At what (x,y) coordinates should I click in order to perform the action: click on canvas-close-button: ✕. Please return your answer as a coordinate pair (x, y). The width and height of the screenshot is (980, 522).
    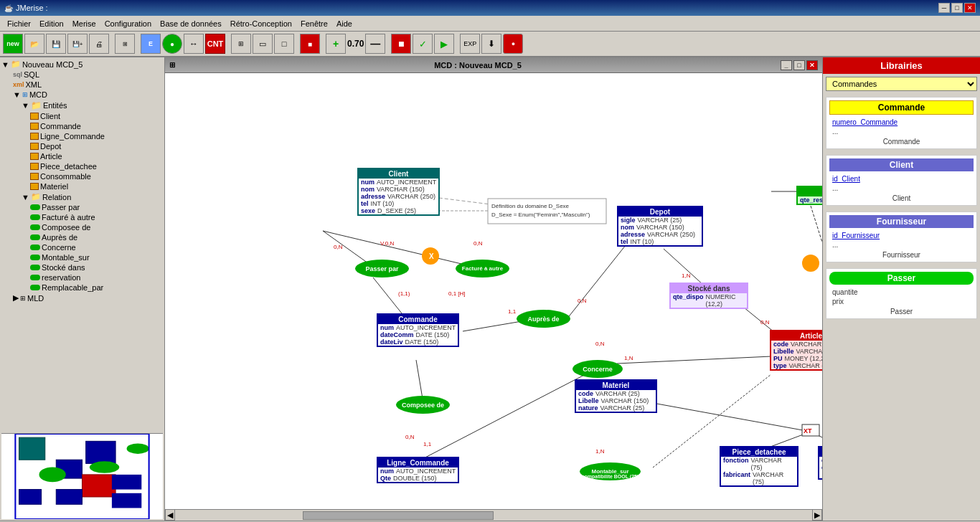
    Looking at the image, I should click on (812, 65).